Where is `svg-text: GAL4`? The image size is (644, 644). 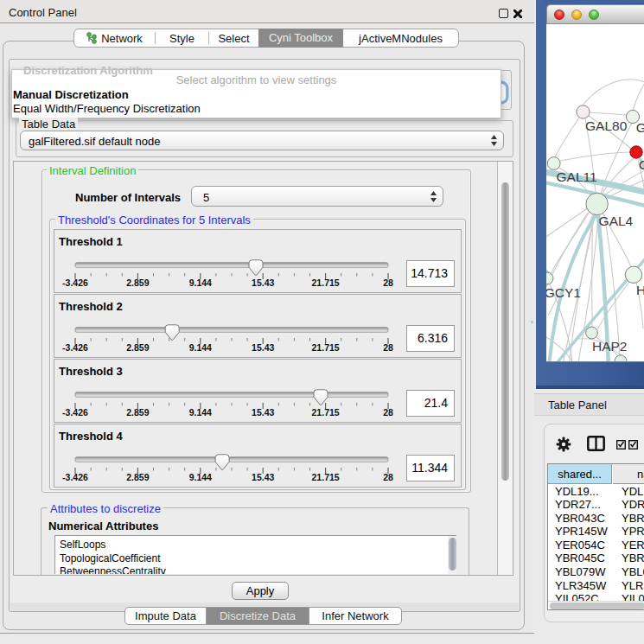
svg-text: GAL4 is located at coordinates (616, 221).